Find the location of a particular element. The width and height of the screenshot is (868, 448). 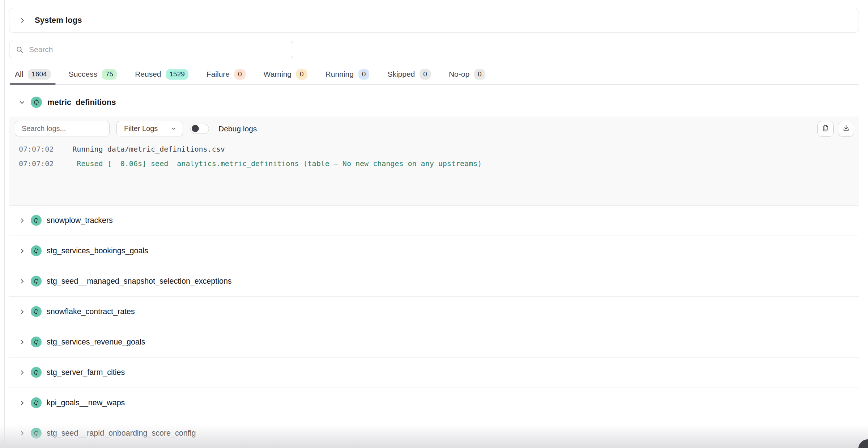

log-search-box is located at coordinates (62, 129).